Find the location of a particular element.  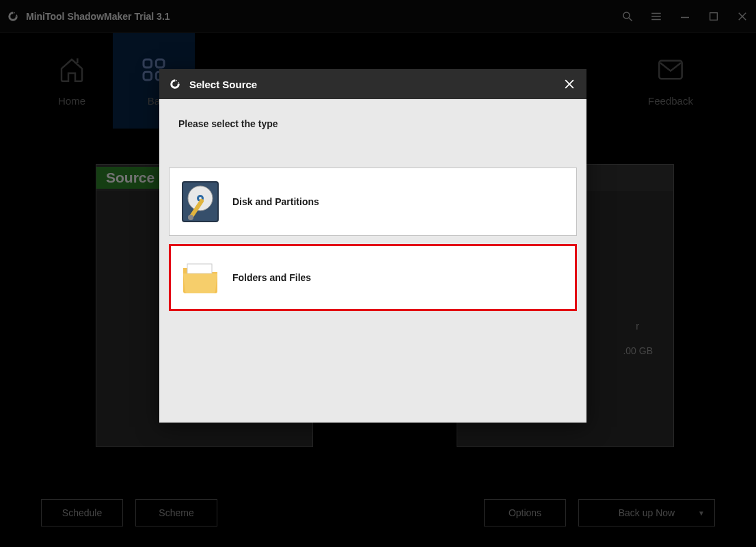

option-disk-partitions: Disk and Partitions is located at coordinates (373, 202).